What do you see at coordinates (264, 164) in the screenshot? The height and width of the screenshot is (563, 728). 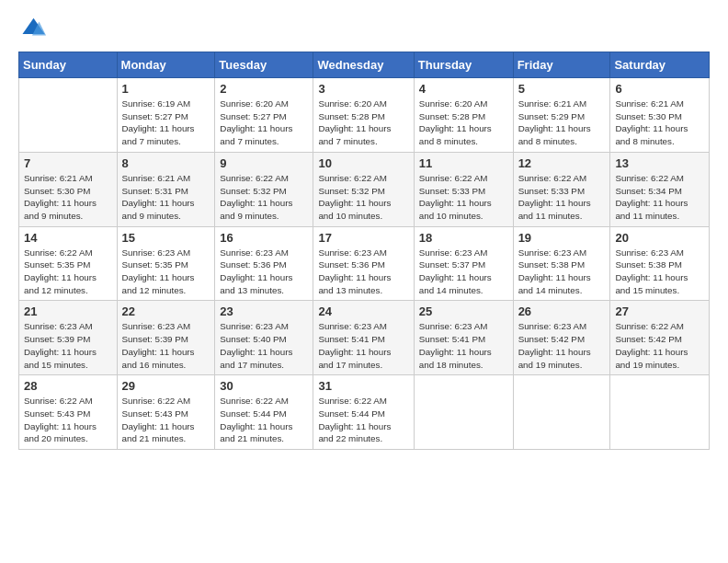 I see `day-number: 9` at bounding box center [264, 164].